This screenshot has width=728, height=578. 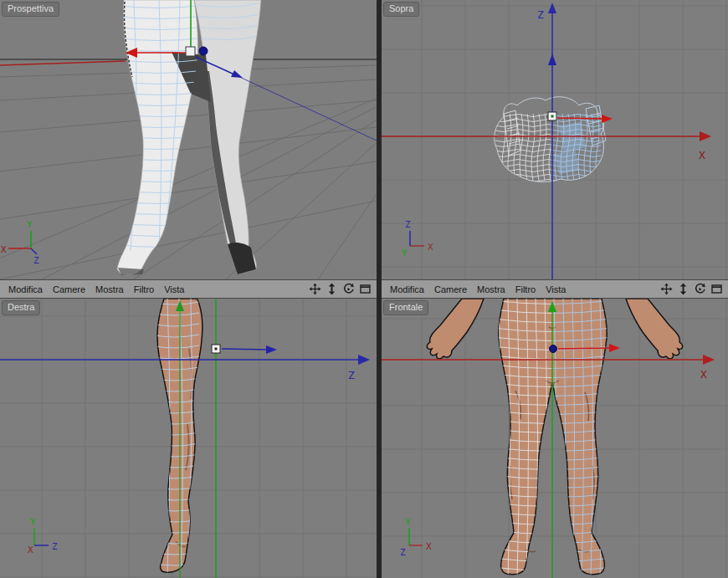 What do you see at coordinates (188, 289) in the screenshot?
I see `viewport-menubar-left: Modifica Camere Mostra Filtro Vista` at bounding box center [188, 289].